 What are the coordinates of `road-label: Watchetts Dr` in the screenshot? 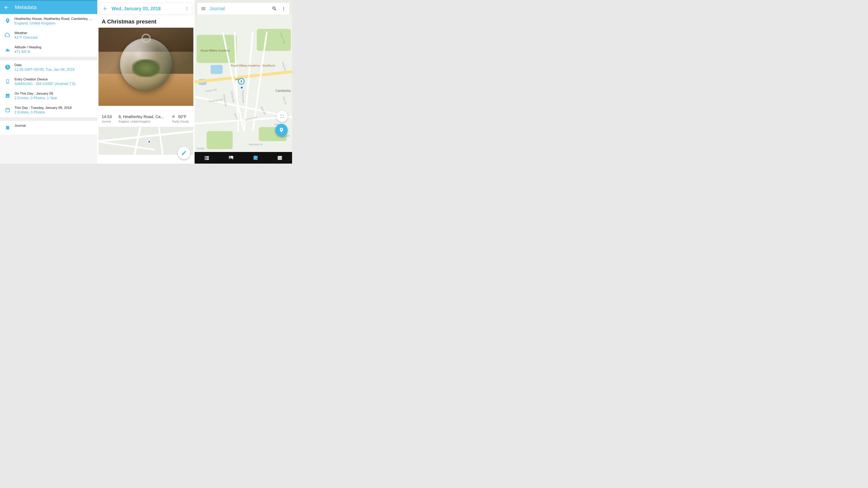 It's located at (255, 144).